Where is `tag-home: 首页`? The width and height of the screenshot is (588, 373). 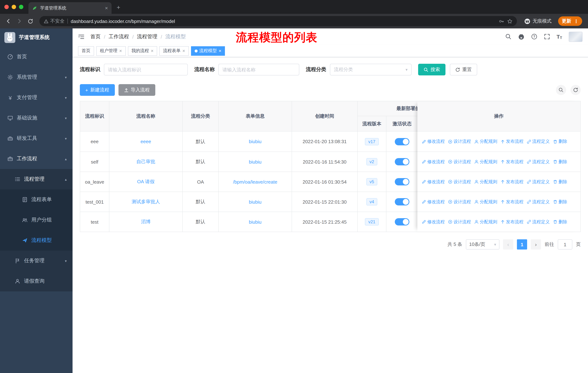
tag-home: 首页 is located at coordinates (86, 51).